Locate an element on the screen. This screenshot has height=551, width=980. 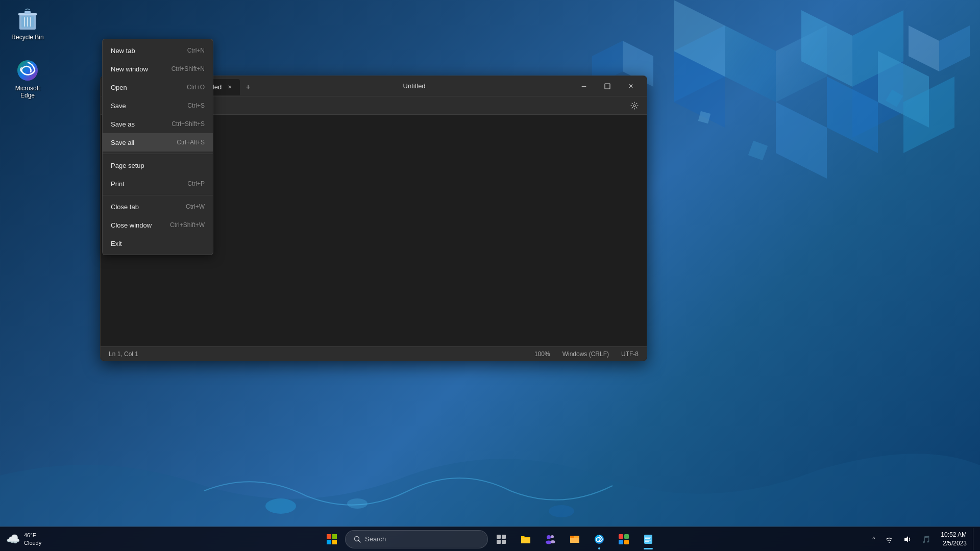
settings-button is located at coordinates (634, 106).